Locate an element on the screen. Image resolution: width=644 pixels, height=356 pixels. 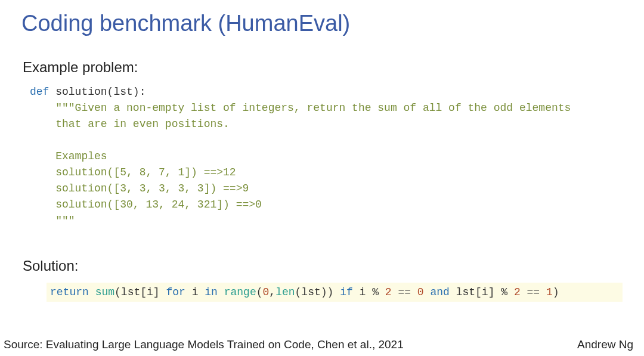
code-token: for is located at coordinates (175, 292).